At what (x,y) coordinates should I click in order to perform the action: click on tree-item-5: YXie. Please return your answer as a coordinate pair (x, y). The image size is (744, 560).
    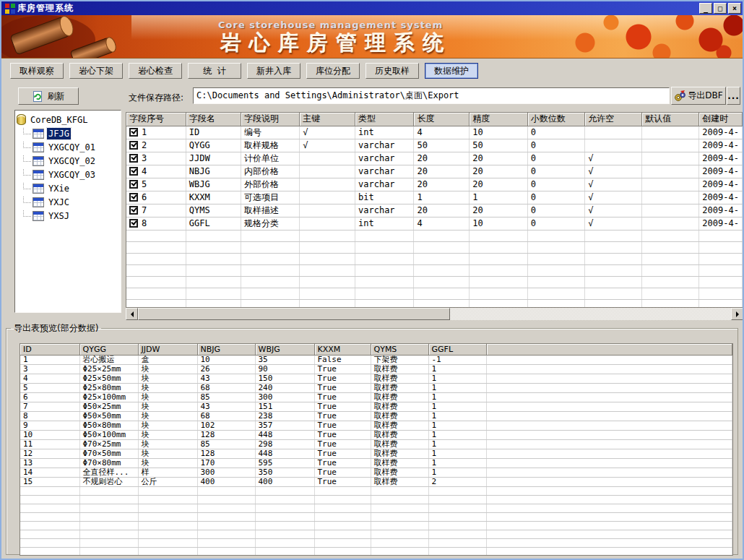
    Looking at the image, I should click on (68, 188).